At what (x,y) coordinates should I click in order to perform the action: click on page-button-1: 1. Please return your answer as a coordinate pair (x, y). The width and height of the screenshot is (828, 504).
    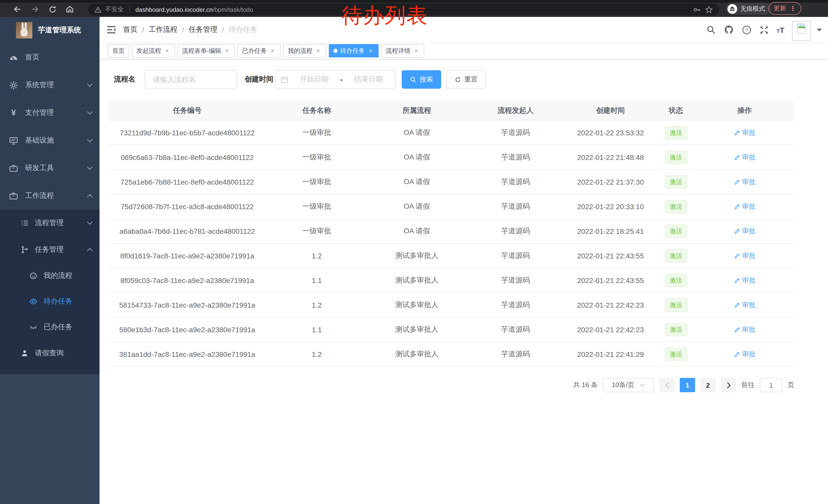
    Looking at the image, I should click on (688, 385).